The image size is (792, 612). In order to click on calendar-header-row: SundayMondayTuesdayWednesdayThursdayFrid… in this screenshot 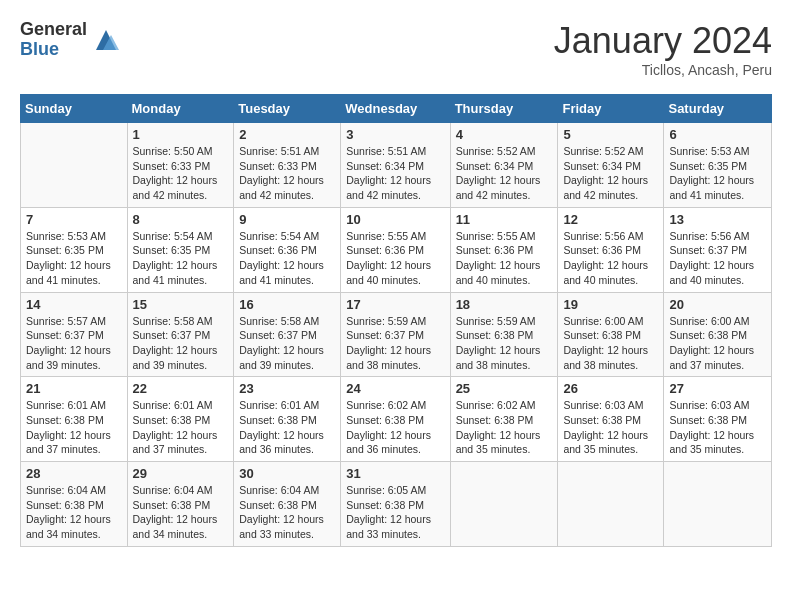, I will do `click(396, 109)`.